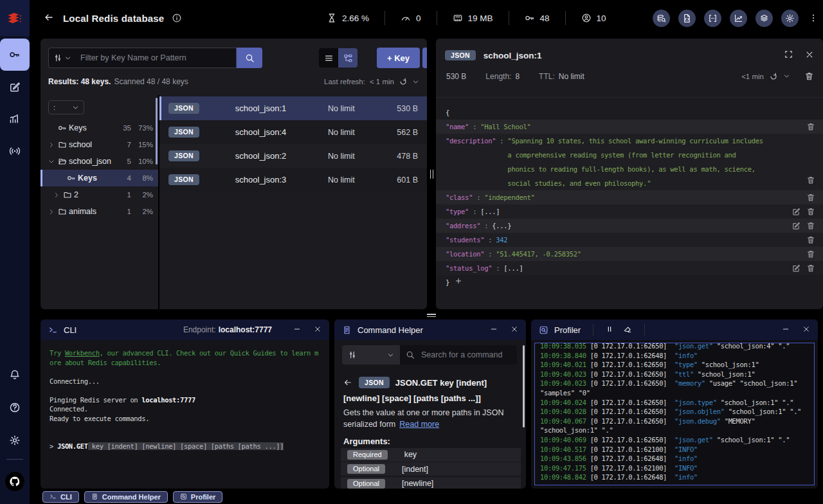  I want to click on overflow-menu-button, so click(813, 19).